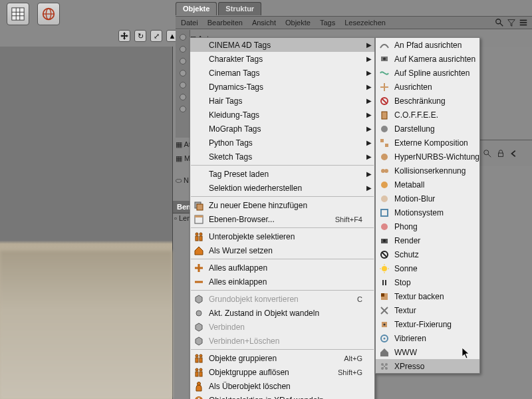 The width and height of the screenshot is (532, 399). Describe the element at coordinates (523, 23) in the screenshot. I see `menu-icon` at that location.